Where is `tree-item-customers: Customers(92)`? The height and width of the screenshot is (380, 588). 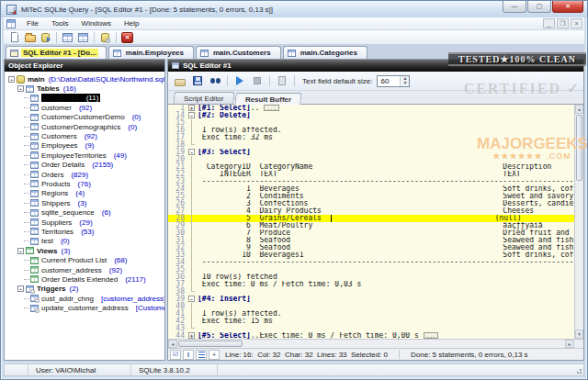
tree-item-customers: Customers(92) is located at coordinates (86, 136).